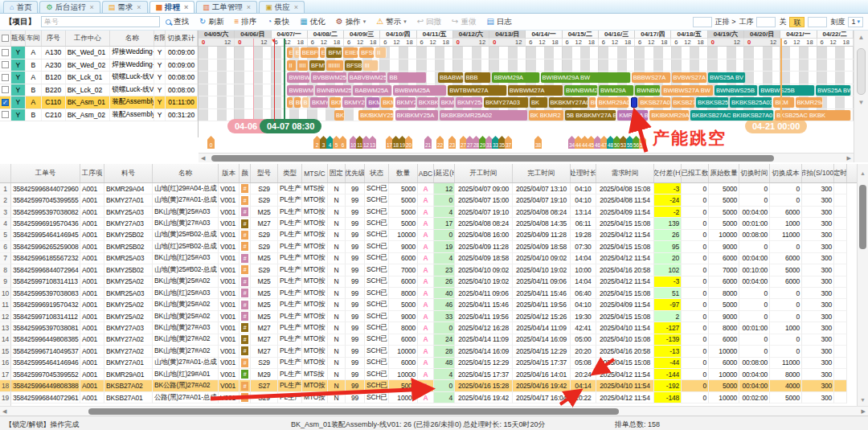 The width and height of the screenshot is (868, 430). What do you see at coordinates (428, 386) in the screenshot?
I see `table-row: 18358425996449808388A001BKSB27A02BK公路(黑)…` at bounding box center [428, 386].